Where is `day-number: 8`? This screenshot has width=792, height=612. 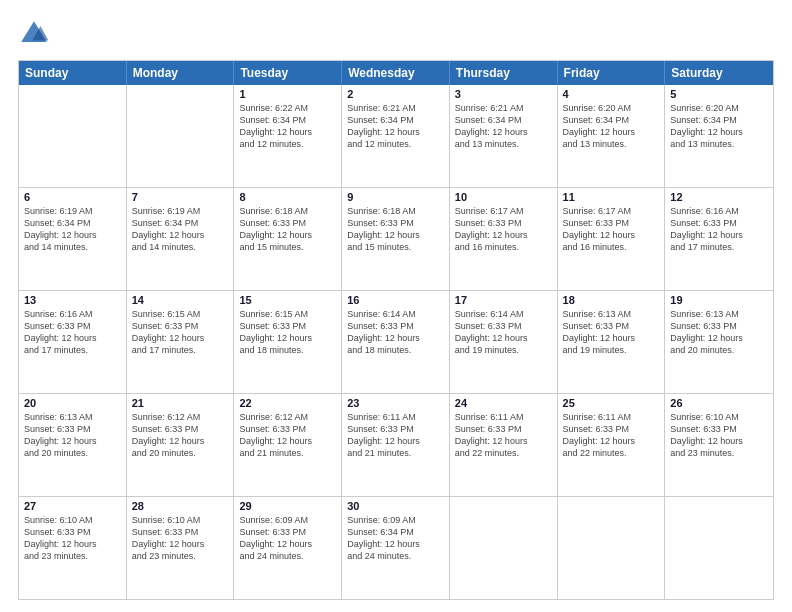
day-number: 8 is located at coordinates (288, 197).